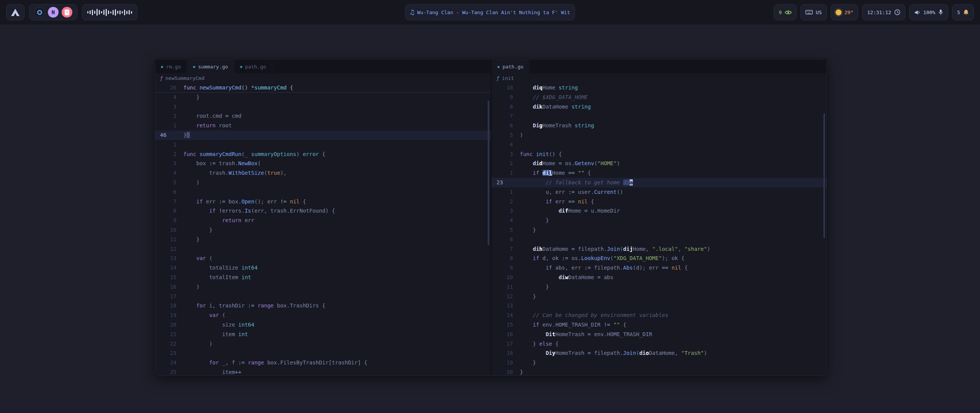 The height and width of the screenshot is (413, 980). I want to click on code-line: 13, so click(659, 306).